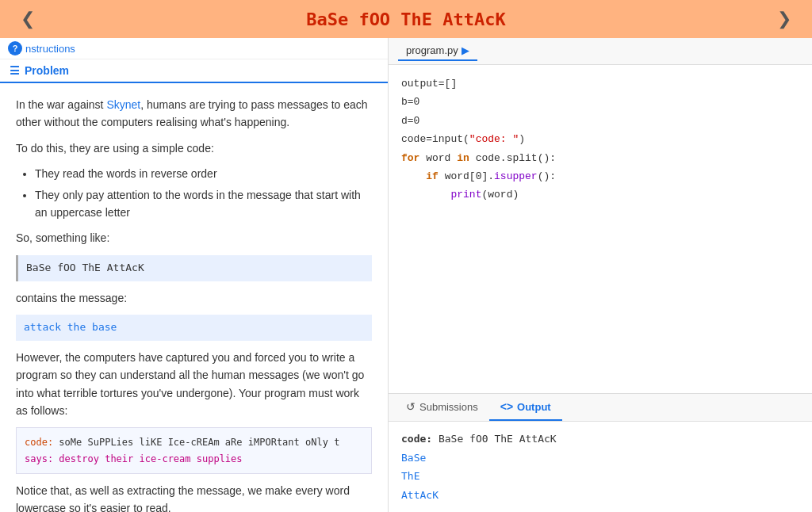 This screenshot has width=812, height=512. Describe the element at coordinates (193, 238) in the screenshot. I see `para3: So, something like:` at that location.